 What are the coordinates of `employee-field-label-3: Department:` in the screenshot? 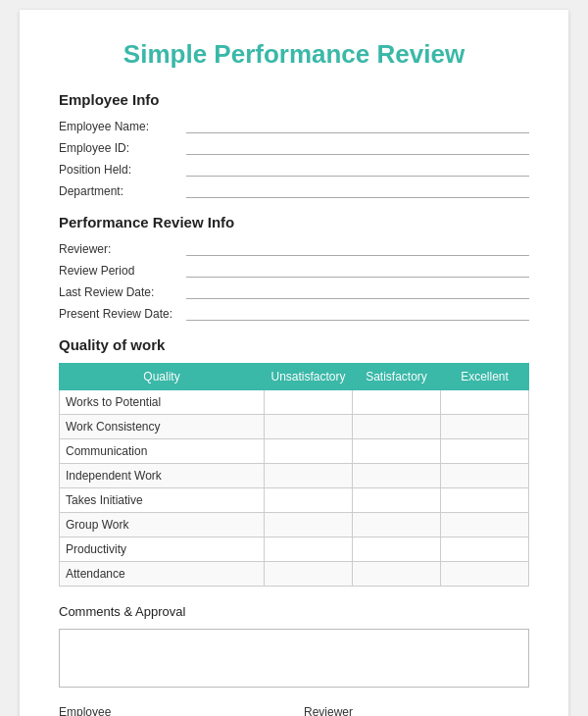 It's located at (122, 191).